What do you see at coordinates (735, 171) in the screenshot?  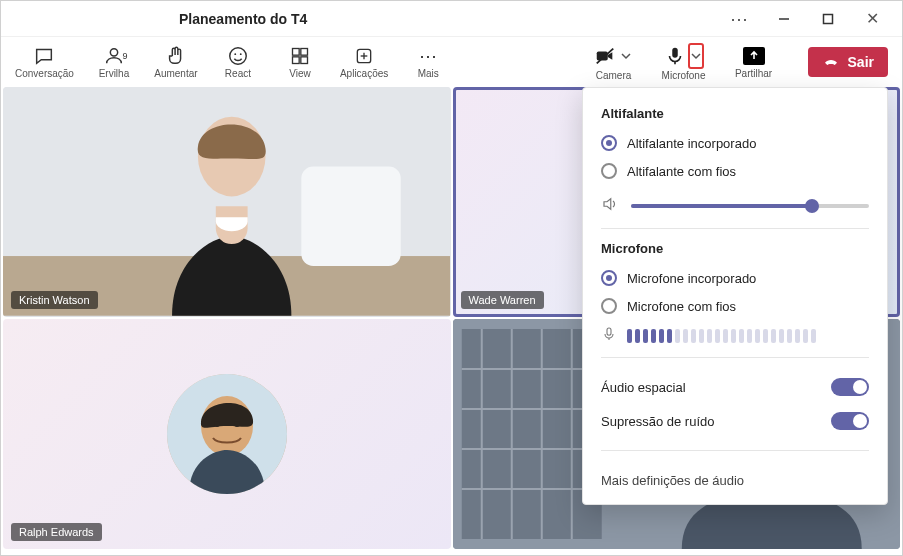 I see `speaker-option-wired: Altifalante com fios` at bounding box center [735, 171].